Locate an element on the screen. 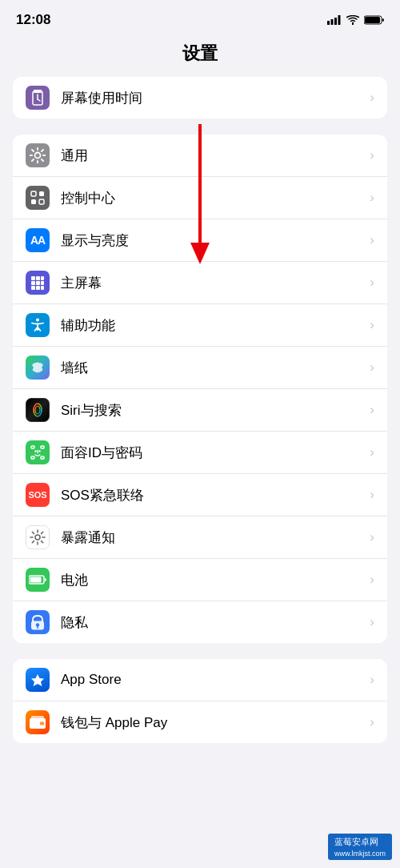 The height and width of the screenshot is (868, 400). status-bar: 12:08 is located at coordinates (200, 18).